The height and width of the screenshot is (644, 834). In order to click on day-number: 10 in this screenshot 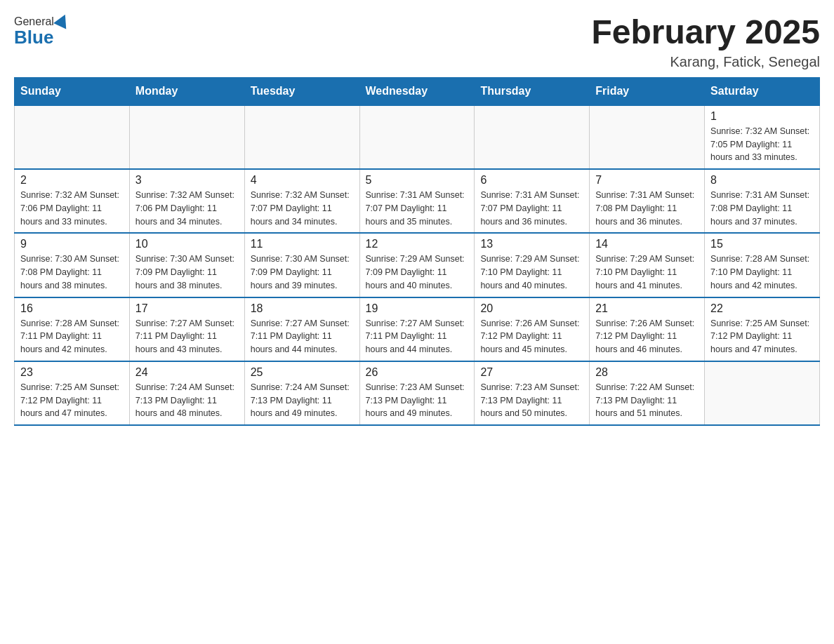, I will do `click(187, 244)`.